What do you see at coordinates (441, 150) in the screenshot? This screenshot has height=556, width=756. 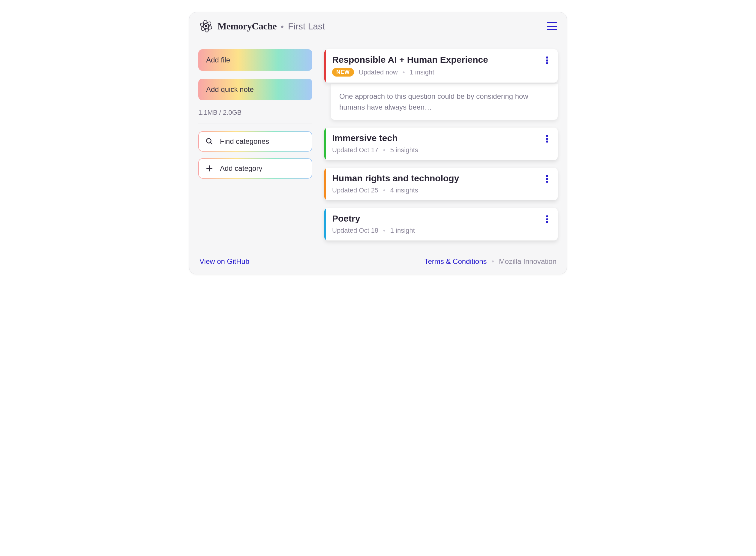 I see `card-meta: Updated Oct 17 • 5 insights` at bounding box center [441, 150].